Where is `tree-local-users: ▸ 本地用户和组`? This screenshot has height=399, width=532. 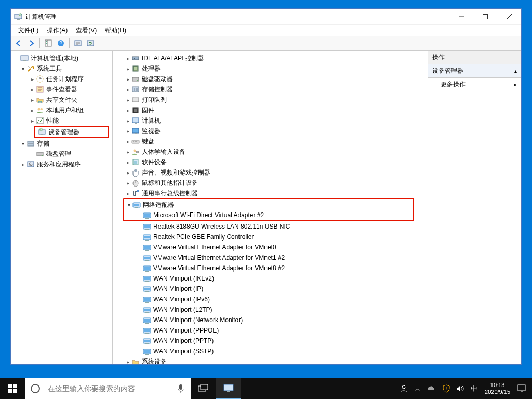 tree-local-users: ▸ 本地用户和组 is located at coordinates (61, 110).